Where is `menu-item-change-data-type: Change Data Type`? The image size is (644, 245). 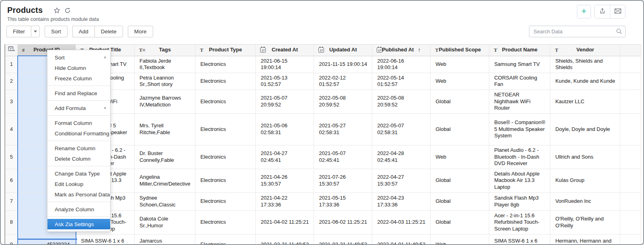
menu-item-change-data-type: Change Data Type is located at coordinates (79, 174).